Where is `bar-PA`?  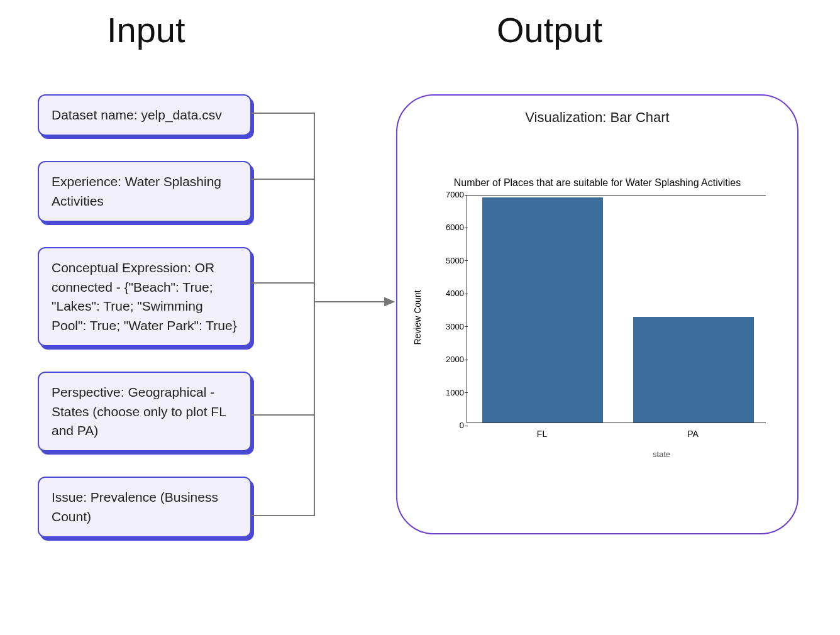
bar-PA is located at coordinates (694, 370).